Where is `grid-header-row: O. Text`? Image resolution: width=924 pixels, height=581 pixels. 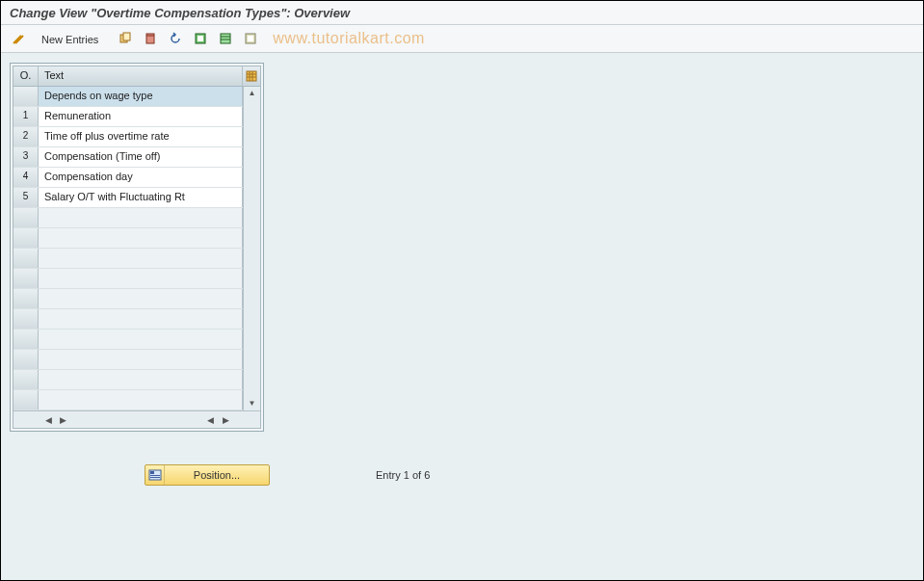
grid-header-row: O. Text is located at coordinates (137, 77).